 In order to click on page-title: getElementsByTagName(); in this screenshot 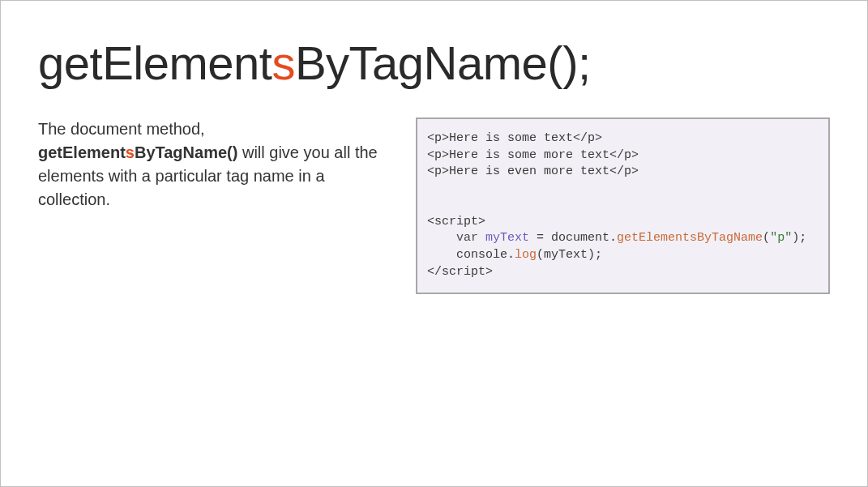, I will do `click(434, 63)`.